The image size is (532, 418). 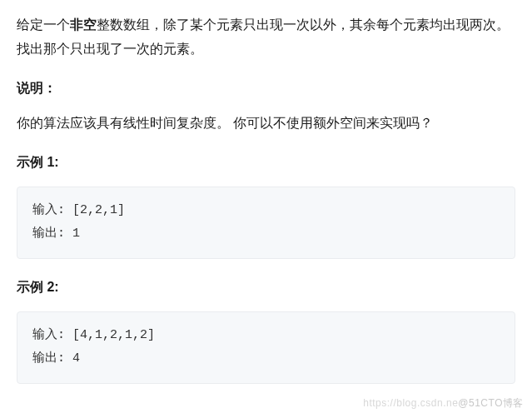 I want to click on example-heading: 示例 2:, so click(x=266, y=288).